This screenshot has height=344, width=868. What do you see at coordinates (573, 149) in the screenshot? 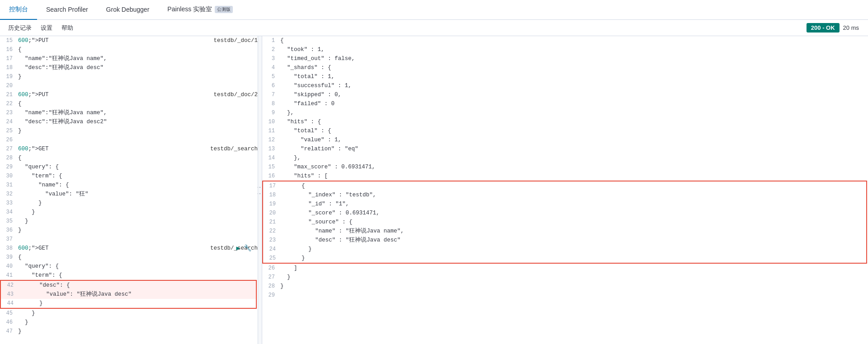
I see `line-content: "relation" : "eq"` at bounding box center [573, 149].